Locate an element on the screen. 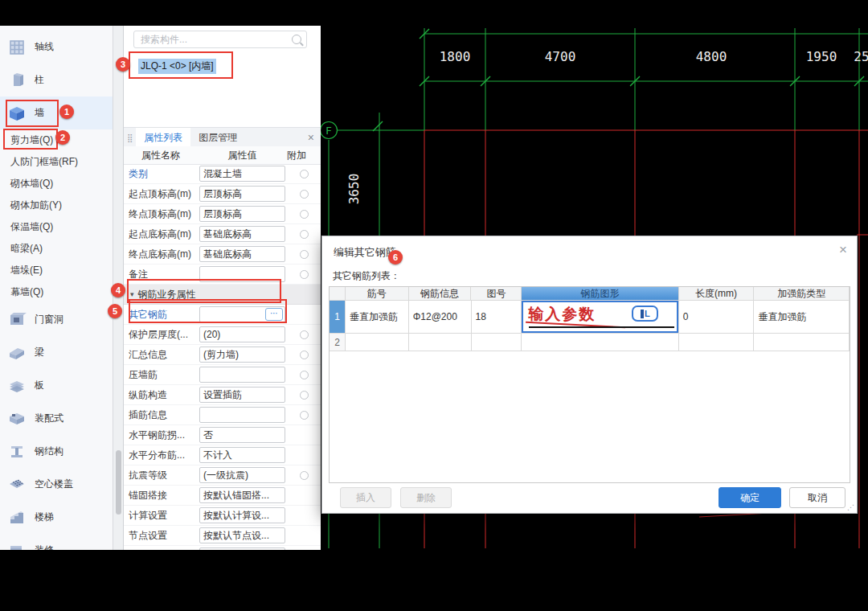  property-value-field: (一级抗震) is located at coordinates (243, 475).